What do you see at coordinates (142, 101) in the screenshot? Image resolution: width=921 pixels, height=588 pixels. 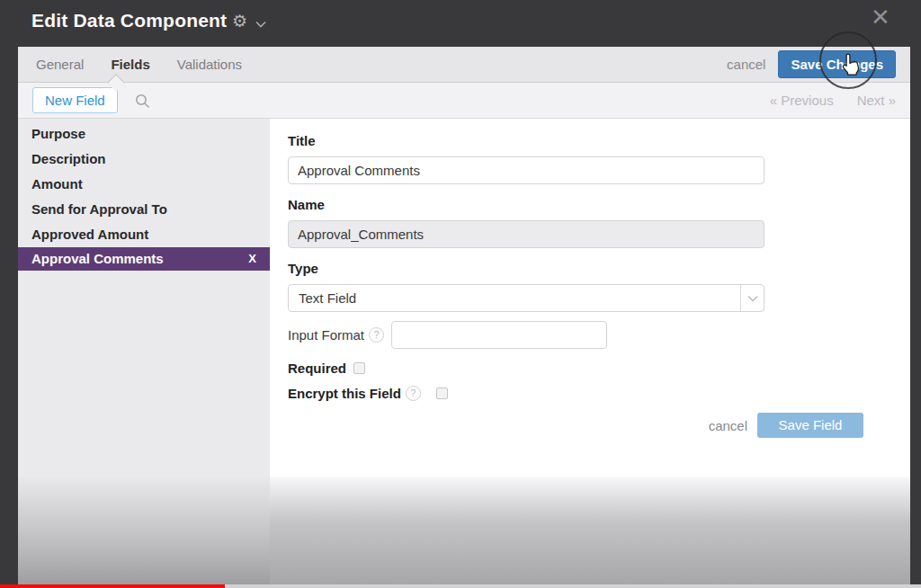 I see `search-icon` at bounding box center [142, 101].